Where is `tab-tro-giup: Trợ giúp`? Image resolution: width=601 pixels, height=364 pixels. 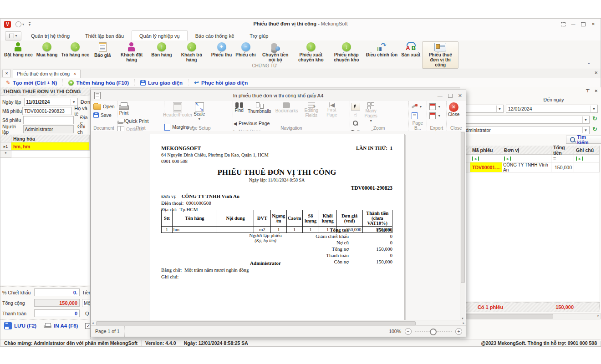
tab-tro-giup: Trợ giúp is located at coordinates (259, 35).